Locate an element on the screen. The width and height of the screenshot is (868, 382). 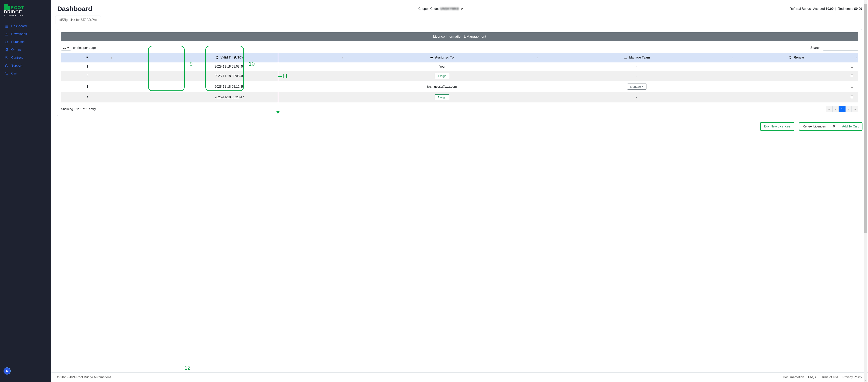
brand-word-auto: AUTOMATIONS is located at coordinates (26, 15).